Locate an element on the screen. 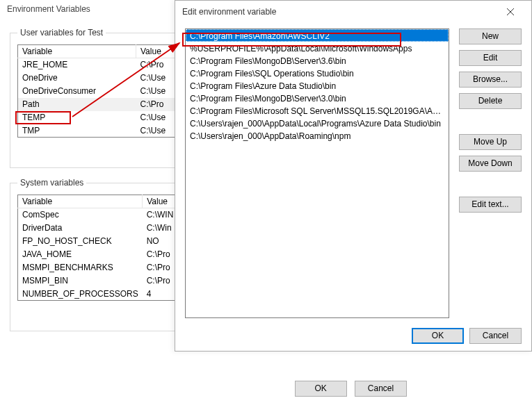 Image resolution: width=532 pixels, height=405 pixels. list-item: C:\Program Files\Azure Data Studio\bin is located at coordinates (317, 85).